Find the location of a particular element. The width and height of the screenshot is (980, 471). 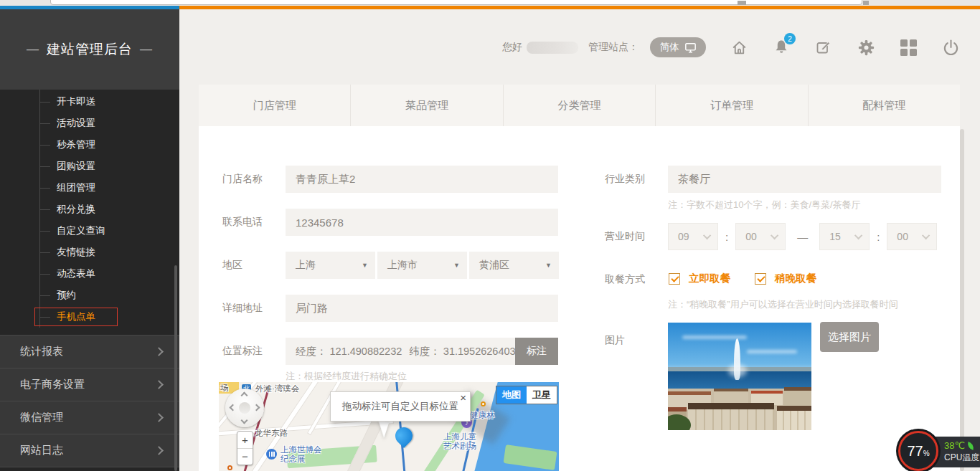

sidebar-item-points: 积分兑换 is located at coordinates (110, 209).